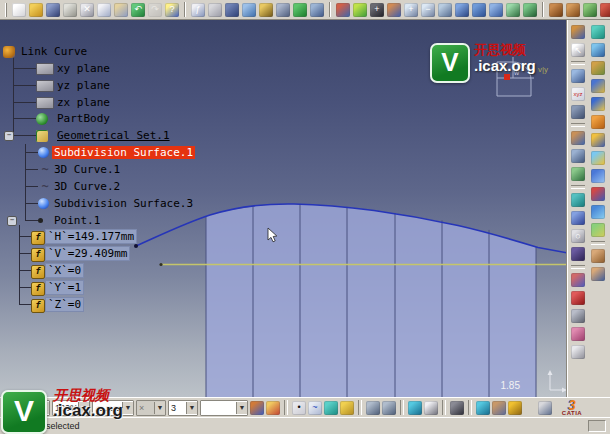 The width and height of the screenshot is (610, 434). What do you see at coordinates (104, 10) in the screenshot?
I see `copy-icon` at bounding box center [104, 10].